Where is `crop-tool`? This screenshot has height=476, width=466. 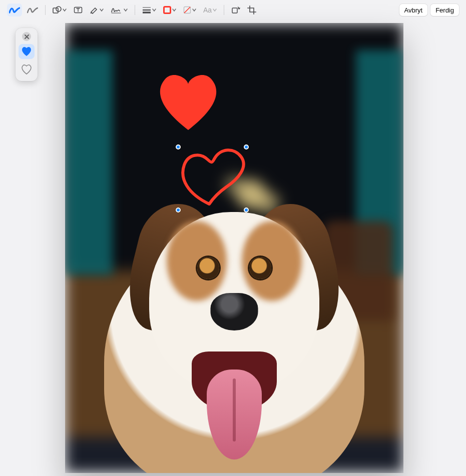 crop-tool is located at coordinates (252, 10).